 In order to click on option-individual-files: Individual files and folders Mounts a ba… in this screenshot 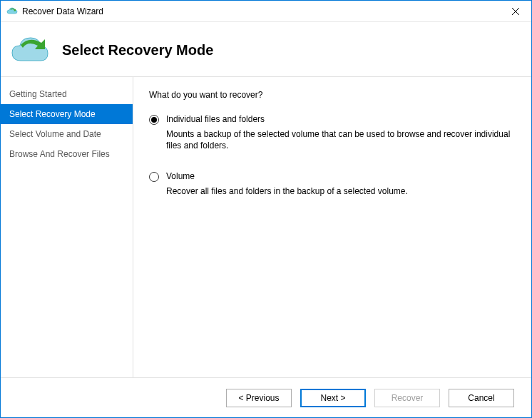, I will do `click(332, 133)`.